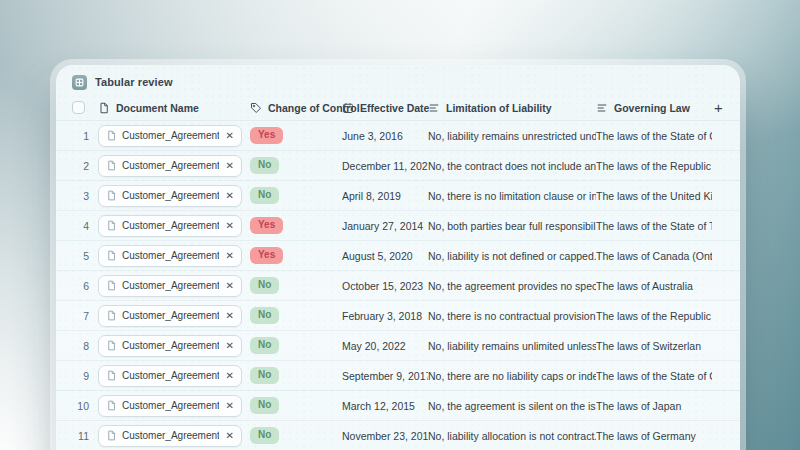  What do you see at coordinates (170, 436) in the screenshot?
I see `document-chip: Customer_Agreement_Stell... ✕` at bounding box center [170, 436].